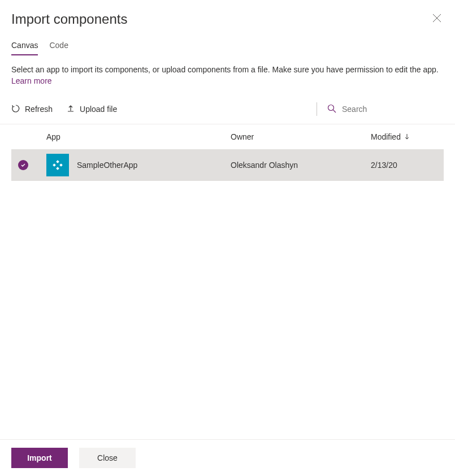 Image resolution: width=455 pixels, height=476 pixels. What do you see at coordinates (385, 137) in the screenshot?
I see `column-header-modified-label: Modified` at bounding box center [385, 137].